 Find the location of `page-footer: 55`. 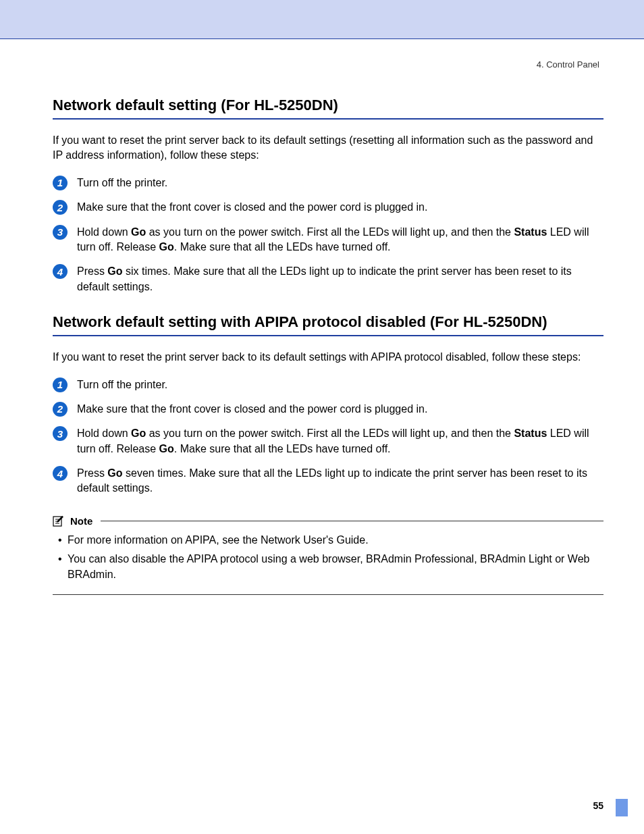

page-footer: 55 is located at coordinates (598, 806).